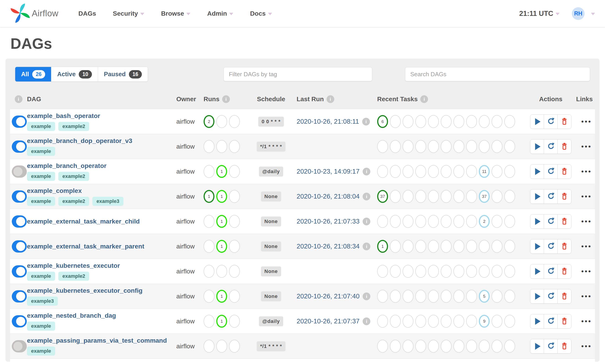  What do you see at coordinates (190, 99) in the screenshot?
I see `col-owner: Owner` at bounding box center [190, 99].